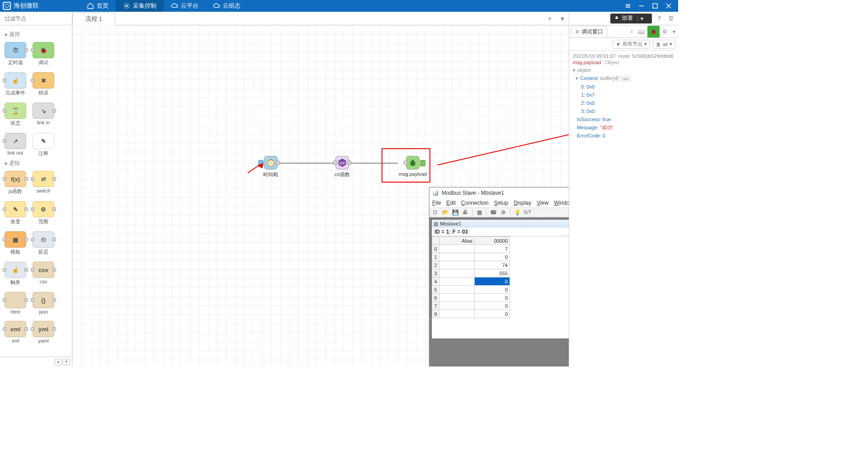 The width and height of the screenshot is (868, 470). I want to click on debug-output: 2022/5/19 09:01:07 node: 5c5060b52fefdbb…, so click(624, 209).